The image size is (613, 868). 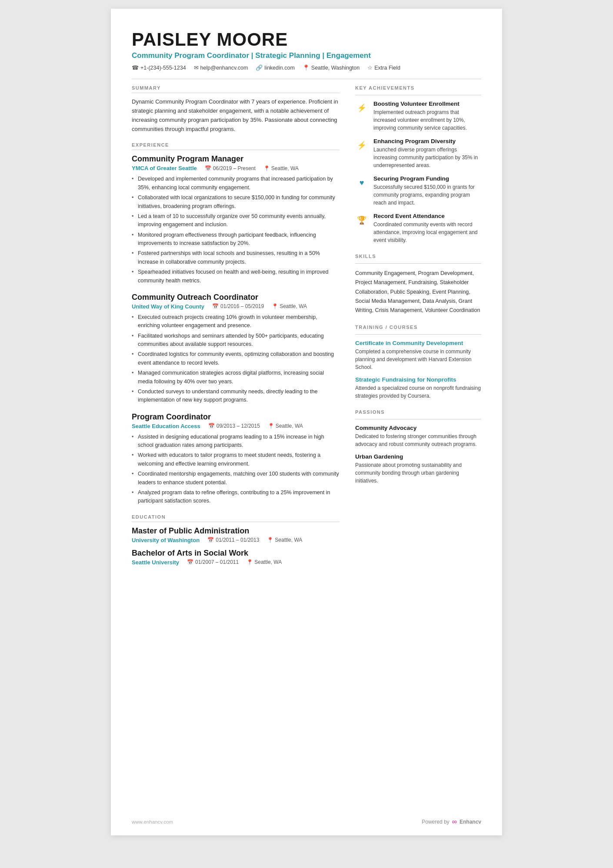 I want to click on footer-website: www.enhancv.com, so click(x=152, y=822).